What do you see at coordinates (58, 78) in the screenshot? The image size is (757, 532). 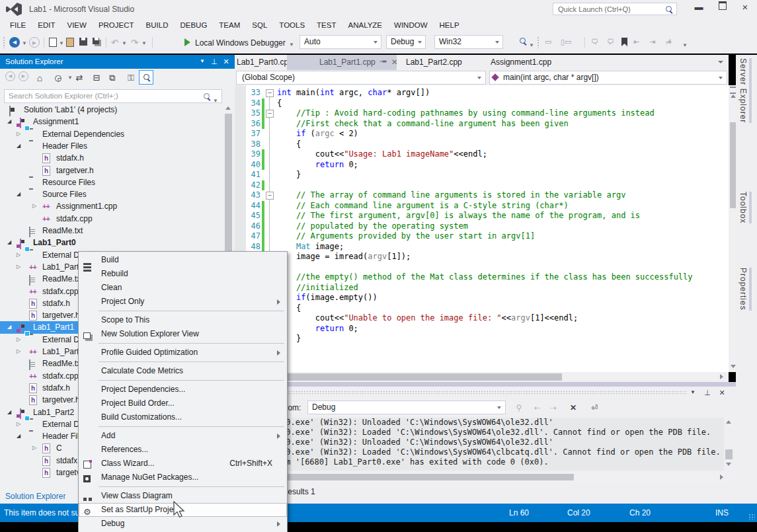 I see `pending-changes-filter-icon: ◶` at bounding box center [58, 78].